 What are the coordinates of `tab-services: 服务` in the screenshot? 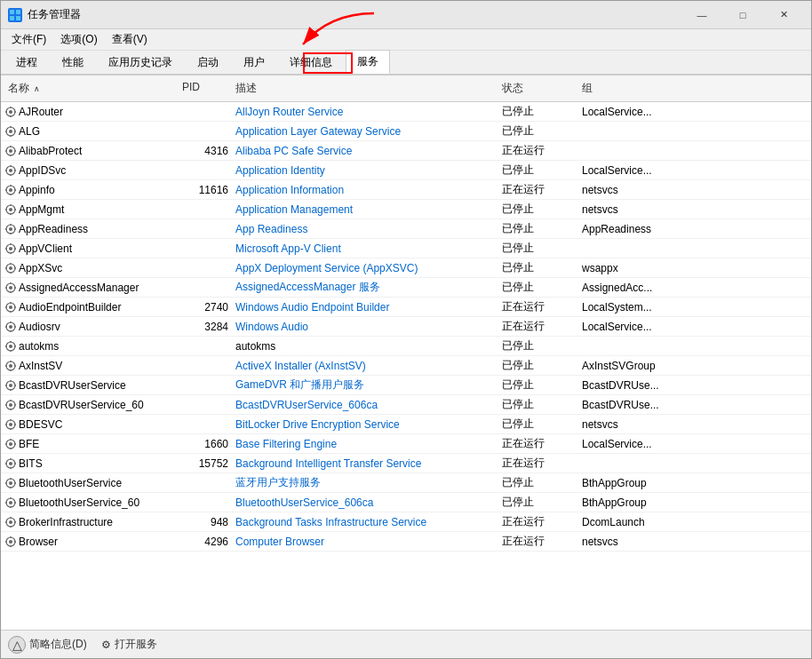 It's located at (368, 62).